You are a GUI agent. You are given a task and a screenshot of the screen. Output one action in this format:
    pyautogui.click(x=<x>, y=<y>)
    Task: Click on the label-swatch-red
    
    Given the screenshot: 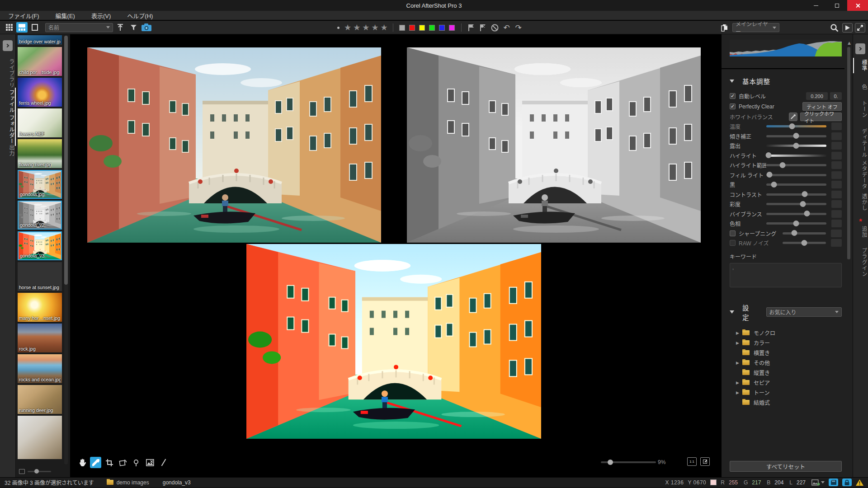 What is the action you would take?
    pyautogui.click(x=412, y=28)
    